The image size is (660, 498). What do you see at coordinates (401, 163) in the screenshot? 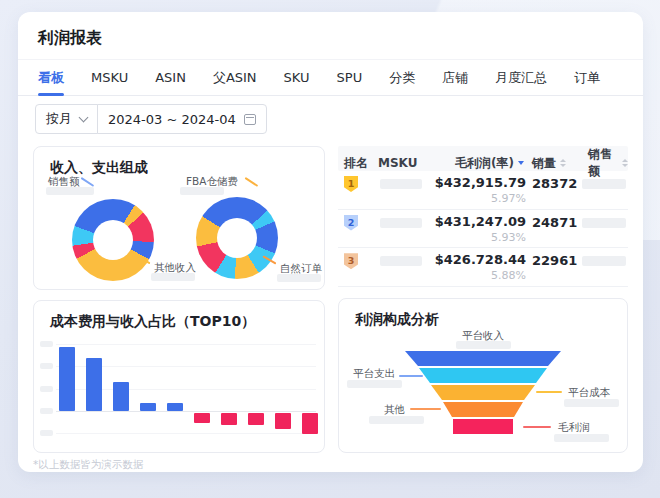
I see `header-msku: MSKU` at bounding box center [401, 163].